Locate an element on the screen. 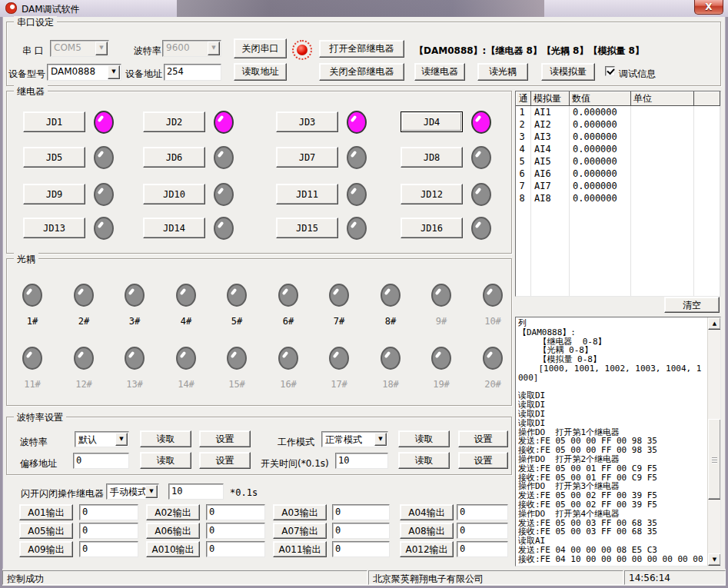  offset-read-button: 读取 is located at coordinates (166, 460).